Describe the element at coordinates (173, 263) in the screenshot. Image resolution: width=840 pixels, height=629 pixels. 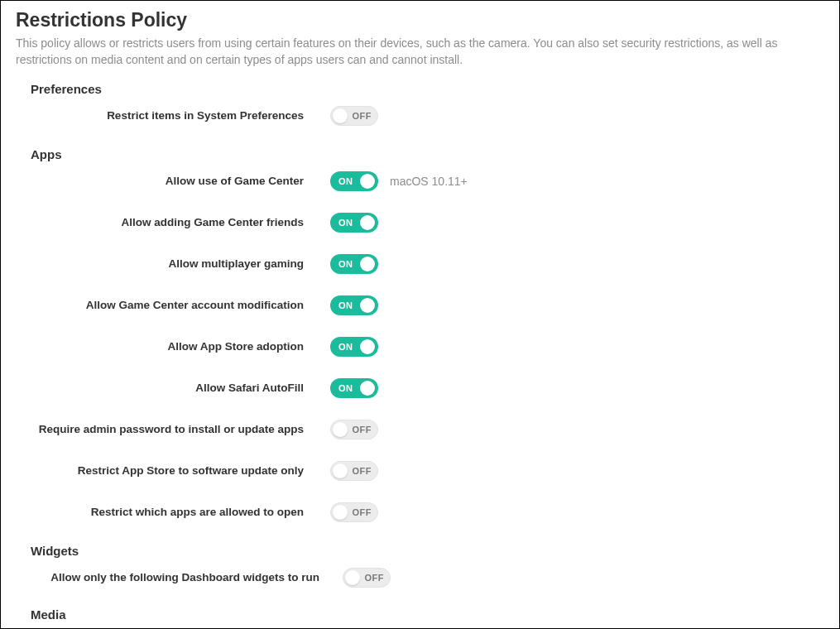
I see `label-allow-multiplayer: Allow multiplayer gaming` at that location.